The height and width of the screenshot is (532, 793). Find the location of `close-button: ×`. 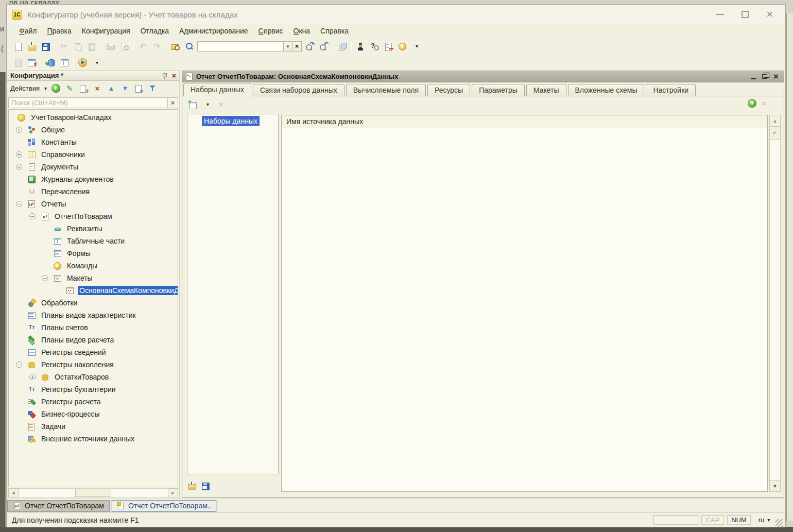

close-button: × is located at coordinates (769, 14).